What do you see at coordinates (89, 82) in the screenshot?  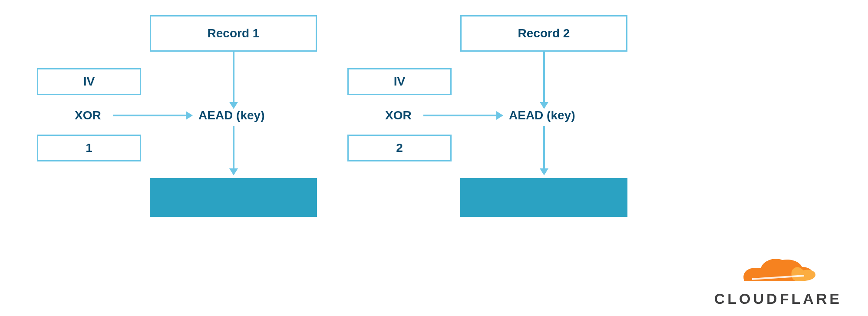 I see `iv-label-1: IV` at bounding box center [89, 82].